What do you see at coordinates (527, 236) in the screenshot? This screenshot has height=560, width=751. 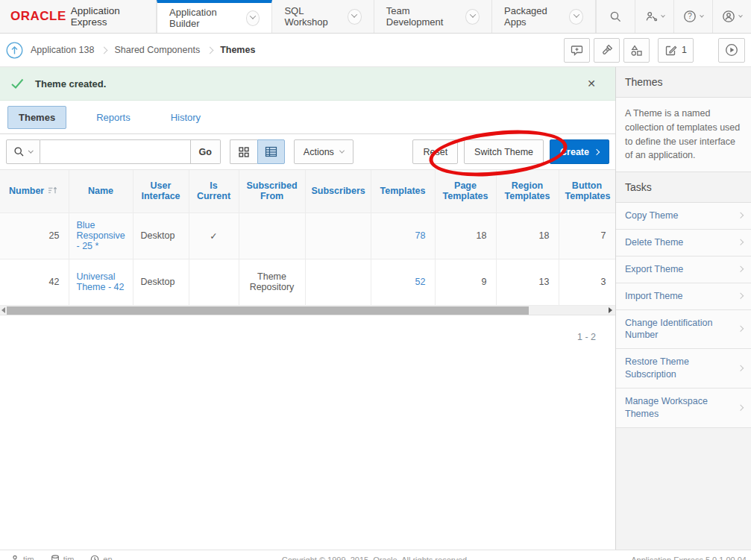 I see `cell-region-templates: 18` at bounding box center [527, 236].